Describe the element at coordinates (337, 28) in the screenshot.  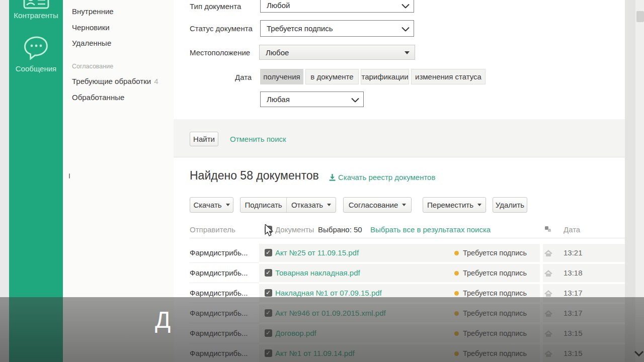
I see `doc-status-select: Требуется подпись` at that location.